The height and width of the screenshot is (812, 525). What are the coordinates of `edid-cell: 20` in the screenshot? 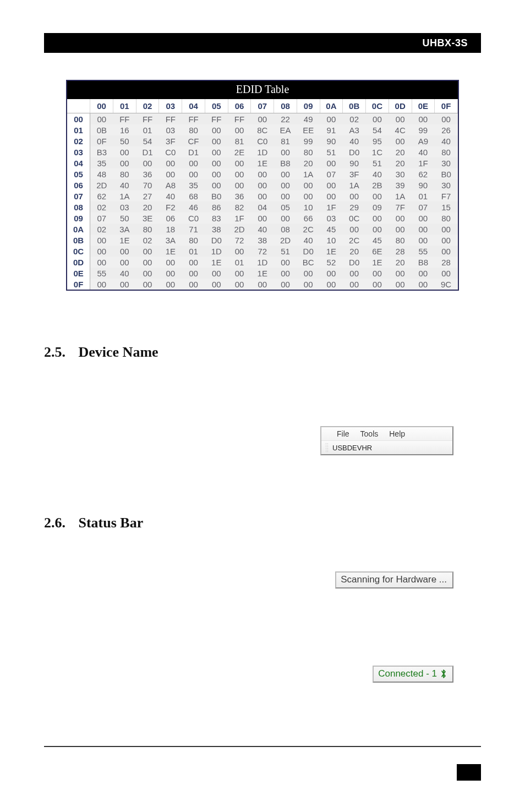 It's located at (400, 163).